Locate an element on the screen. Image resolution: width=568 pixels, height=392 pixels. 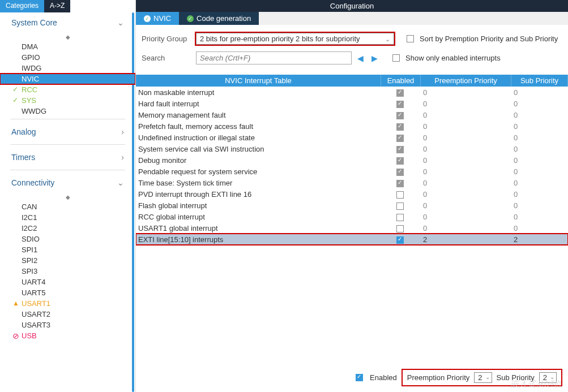
table-row: Flash global interrupt00 is located at coordinates (352, 205).